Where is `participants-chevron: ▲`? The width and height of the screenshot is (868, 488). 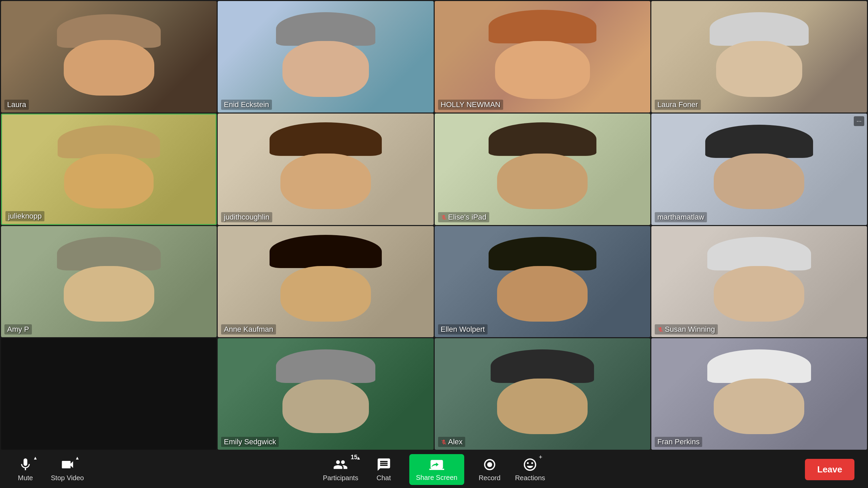 participants-chevron: ▲ is located at coordinates (359, 458).